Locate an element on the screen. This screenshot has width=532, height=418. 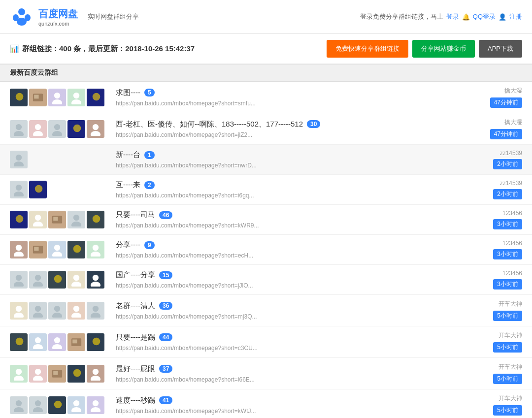
group-info: 分享----9https://pan.baidu.com/mbox/homepa… is located at coordinates (286, 250).